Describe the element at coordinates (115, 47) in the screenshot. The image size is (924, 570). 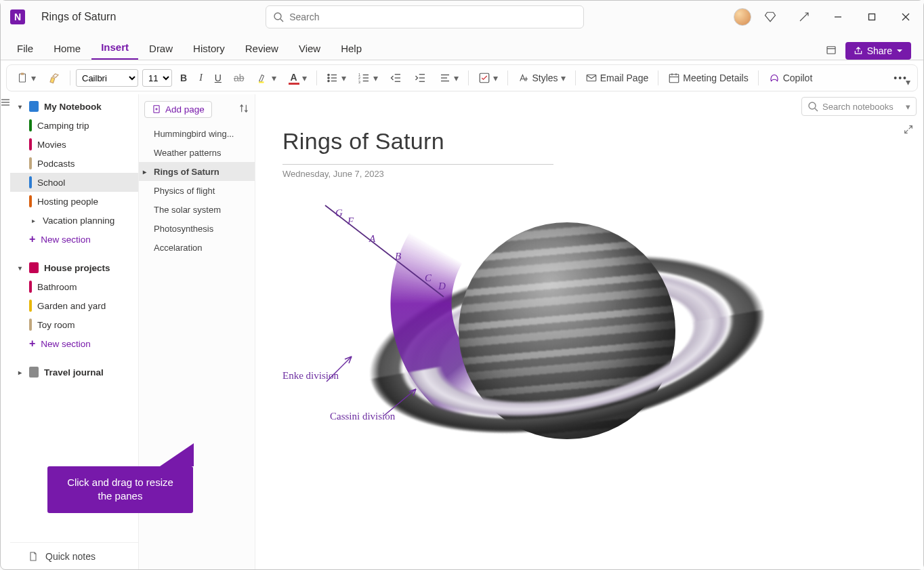
I see `tab-insert: Insert` at that location.